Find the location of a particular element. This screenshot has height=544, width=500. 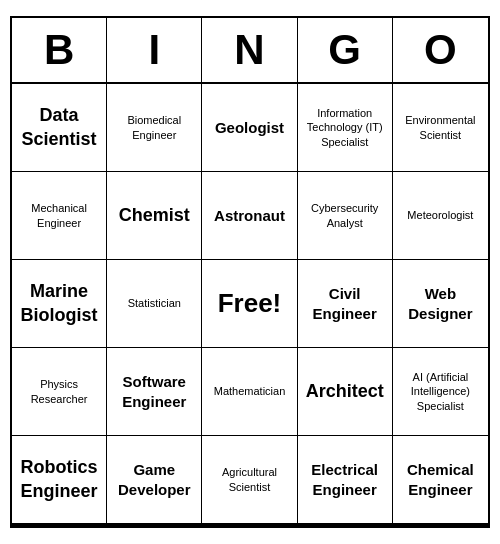

bingo-letter-n: N is located at coordinates (250, 50).